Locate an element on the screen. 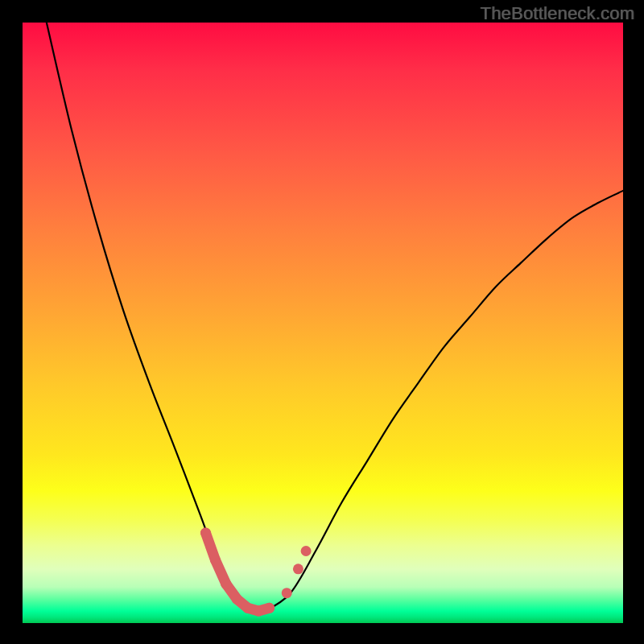 Image resolution: width=644 pixels, height=644 pixels. marker-valley-floor is located at coordinates (248, 598).